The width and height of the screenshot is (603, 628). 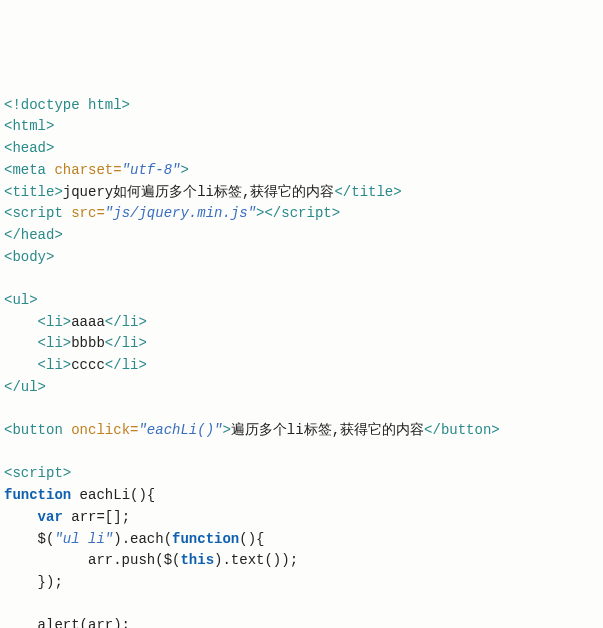 What do you see at coordinates (25, 387) in the screenshot?
I see `code-line: </ul>` at bounding box center [25, 387].